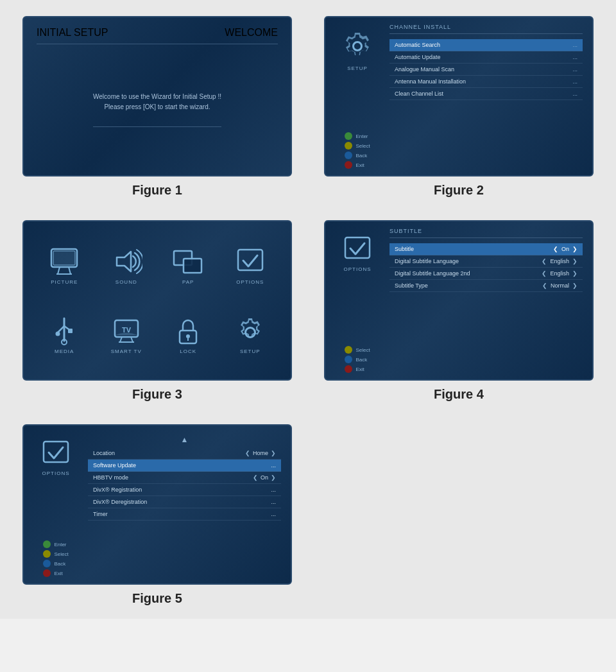 The height and width of the screenshot is (672, 616). I want to click on figure-3-label: Figure 3, so click(157, 394).